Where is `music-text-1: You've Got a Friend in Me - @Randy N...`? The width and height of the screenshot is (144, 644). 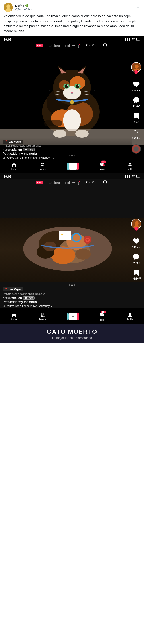
music-text-1: You've Got a Friend in Me - @Randy N... is located at coordinates (31, 158).